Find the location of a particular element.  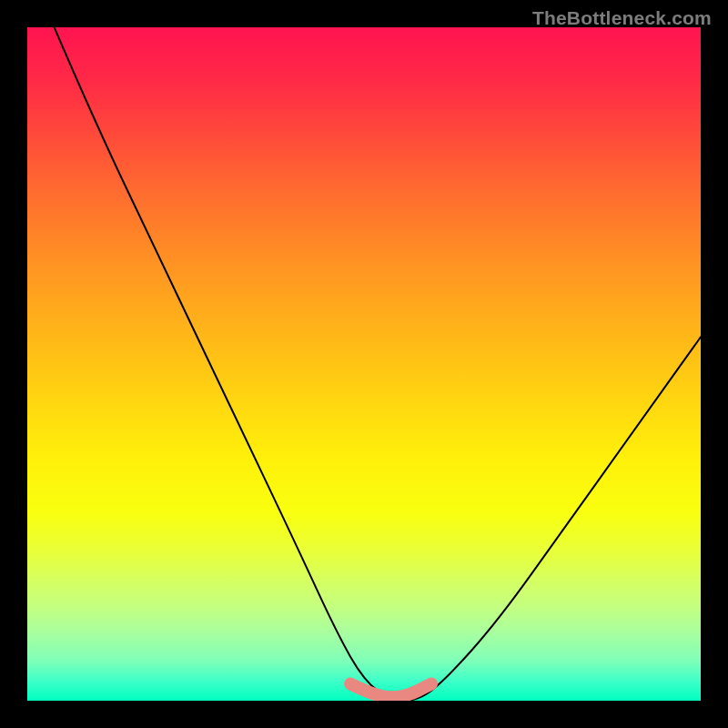

minimum-band is located at coordinates (391, 692).